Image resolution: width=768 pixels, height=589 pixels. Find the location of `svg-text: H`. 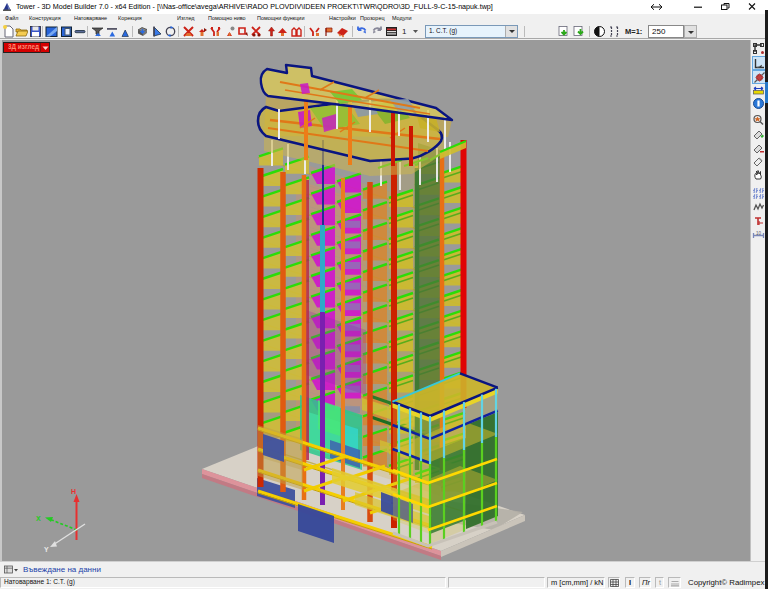

svg-text: H is located at coordinates (74, 492).